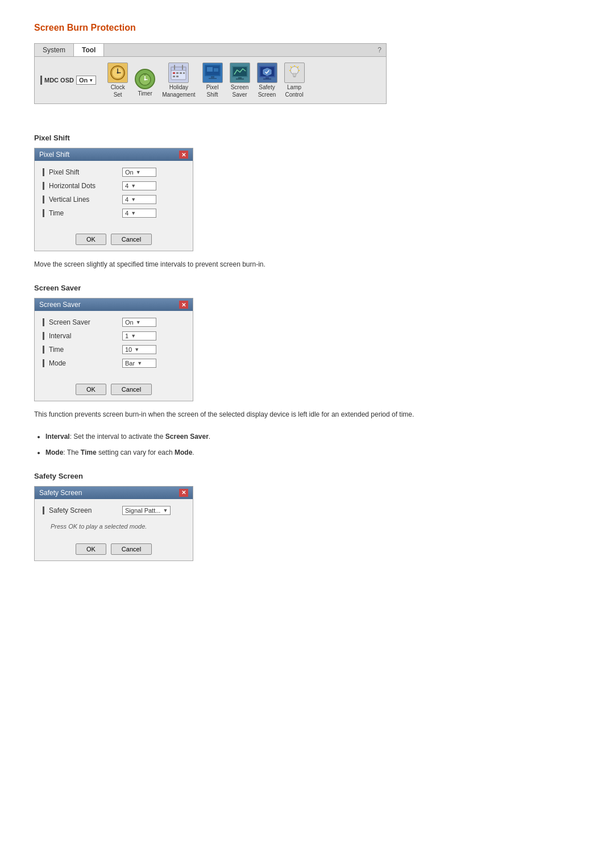 The height and width of the screenshot is (868, 614). I want to click on pixel-shift-dialog: Pixel Shift ✕ Pixel Shift On ▼ Horizonta…, so click(114, 200).